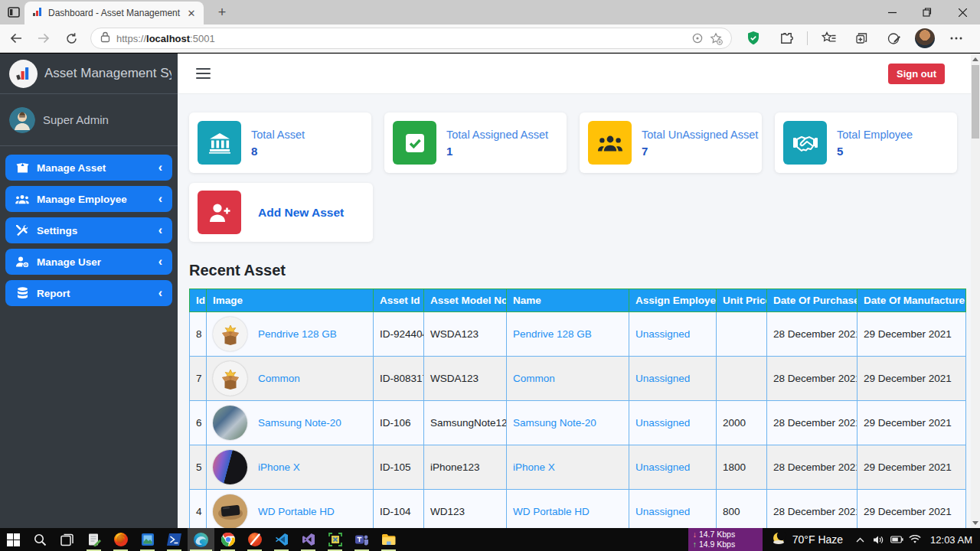 The image size is (980, 551). I want to click on sidebar-item-manage-employee: Manage Employee‹, so click(89, 199).